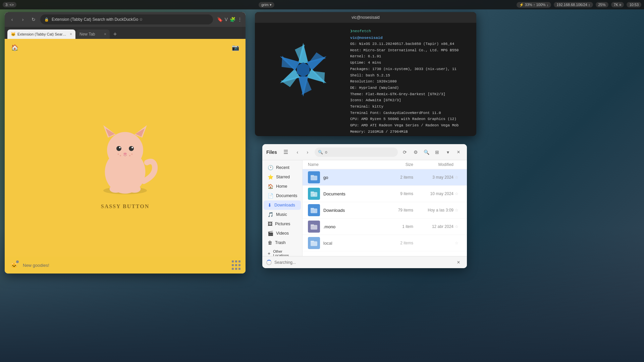 This screenshot has height=362, width=644. I want to click on topbar-center-label: grim ▾, so click(266, 5).